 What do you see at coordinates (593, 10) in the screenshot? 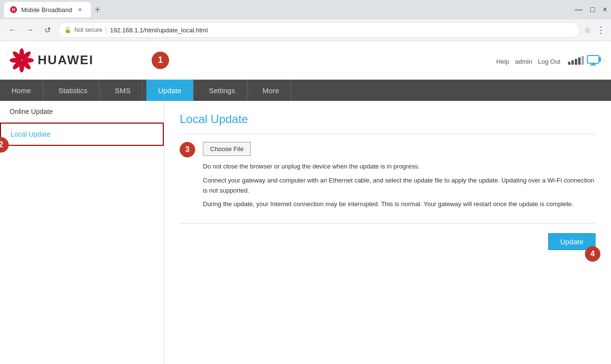
I see `maximize-button: □` at bounding box center [593, 10].